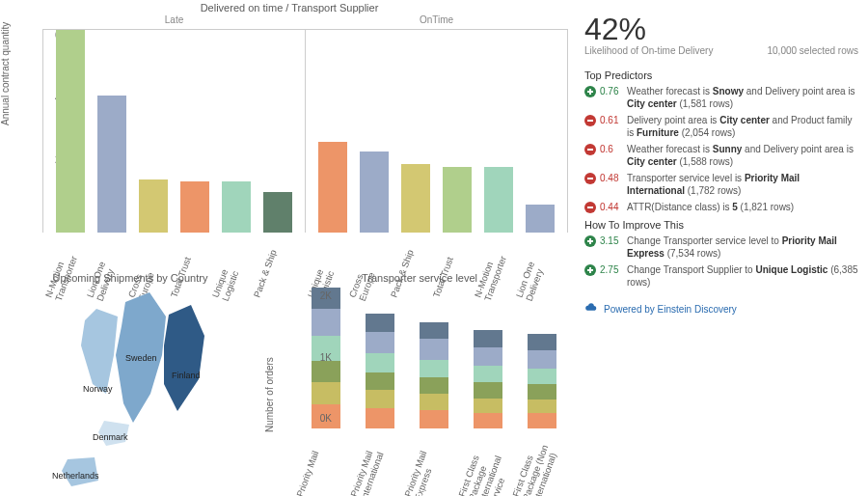  I want to click on predictor-row: 2.75Change Transport Supplier to Unique …, so click(721, 276).